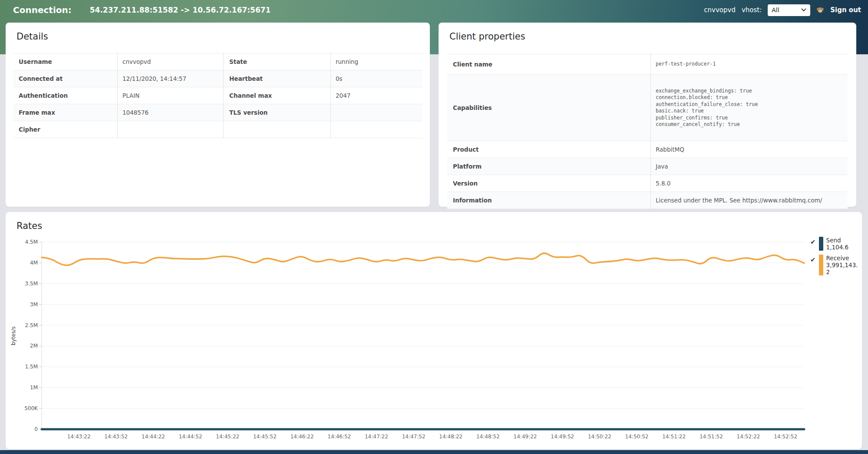 The width and height of the screenshot is (868, 454). Describe the element at coordinates (752, 10) in the screenshot. I see `vhost-label: vhost:` at that location.